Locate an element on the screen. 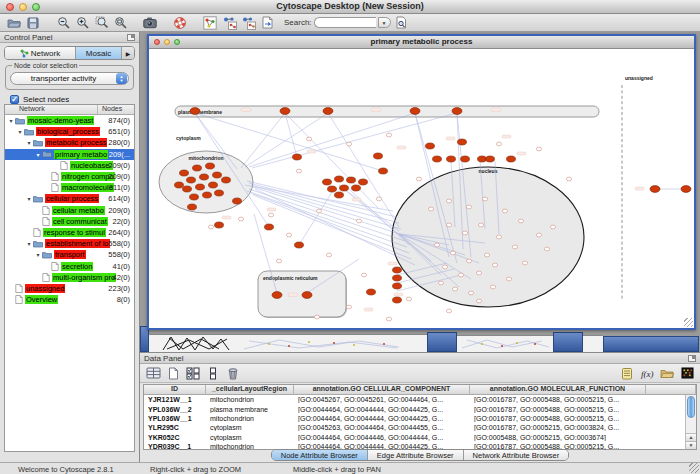 The height and width of the screenshot is (474, 700). layout-network-icon is located at coordinates (210, 22).